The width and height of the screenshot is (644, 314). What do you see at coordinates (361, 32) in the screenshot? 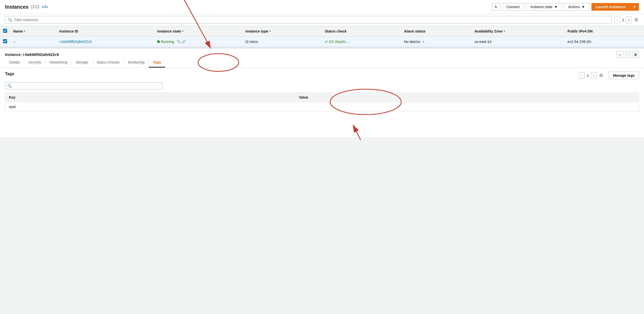
I see `col-status-check: Status check` at bounding box center [361, 32].